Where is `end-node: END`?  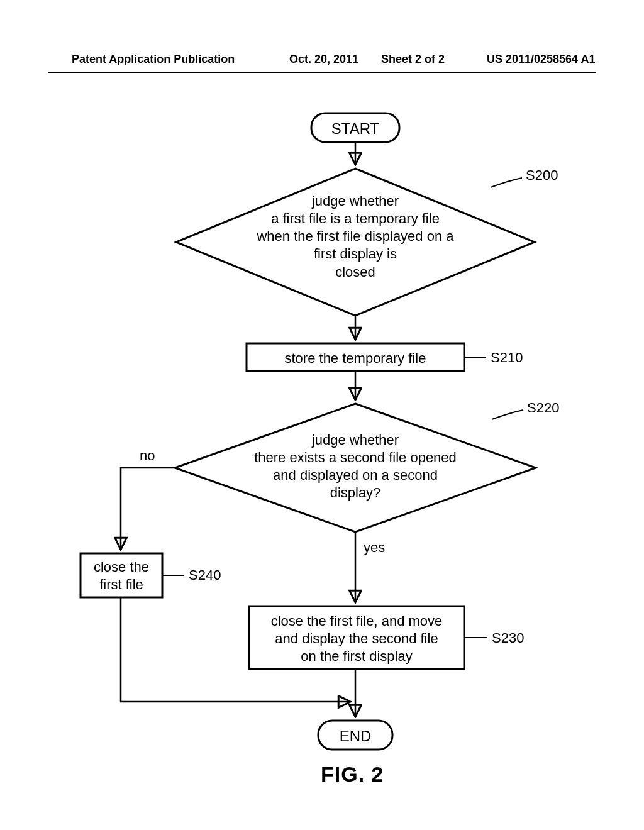 end-node: END is located at coordinates (355, 737).